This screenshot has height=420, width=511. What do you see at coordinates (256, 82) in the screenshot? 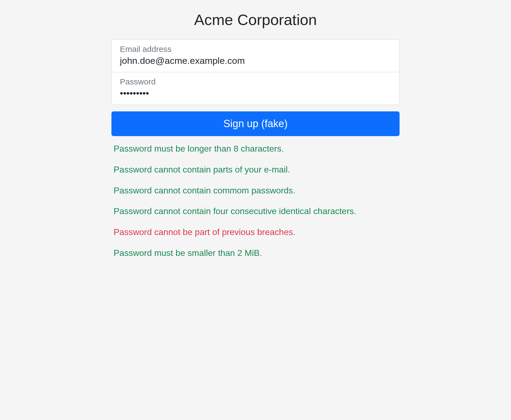
I see `password-label: Password` at bounding box center [256, 82].